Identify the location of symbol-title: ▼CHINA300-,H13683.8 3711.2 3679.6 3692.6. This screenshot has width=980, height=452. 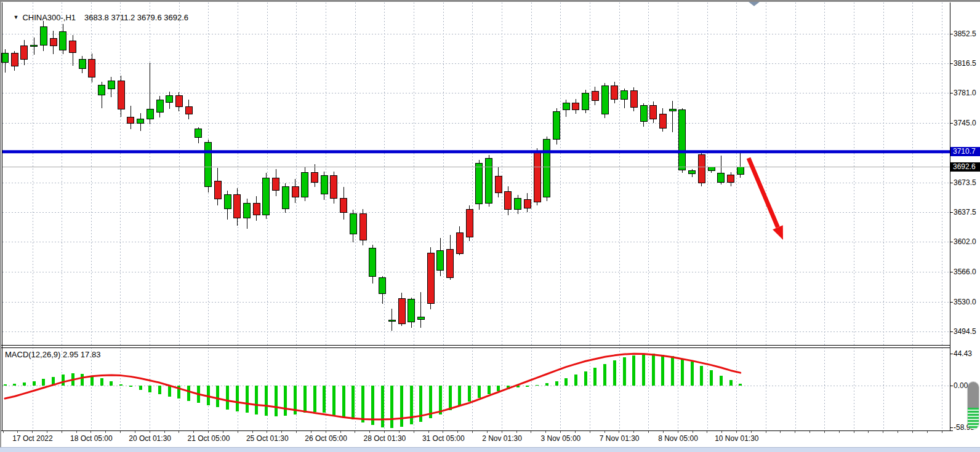
(96, 9).